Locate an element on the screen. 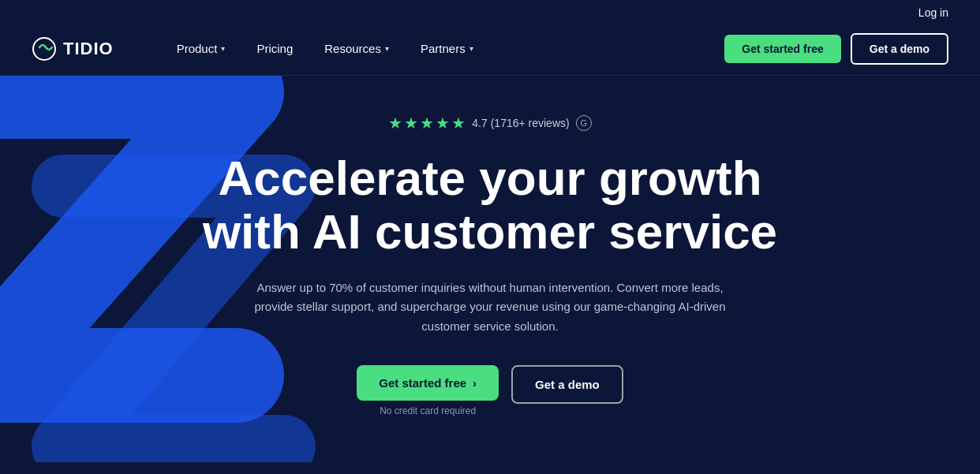  nav-get-demo-button: Get a demo is located at coordinates (900, 49).